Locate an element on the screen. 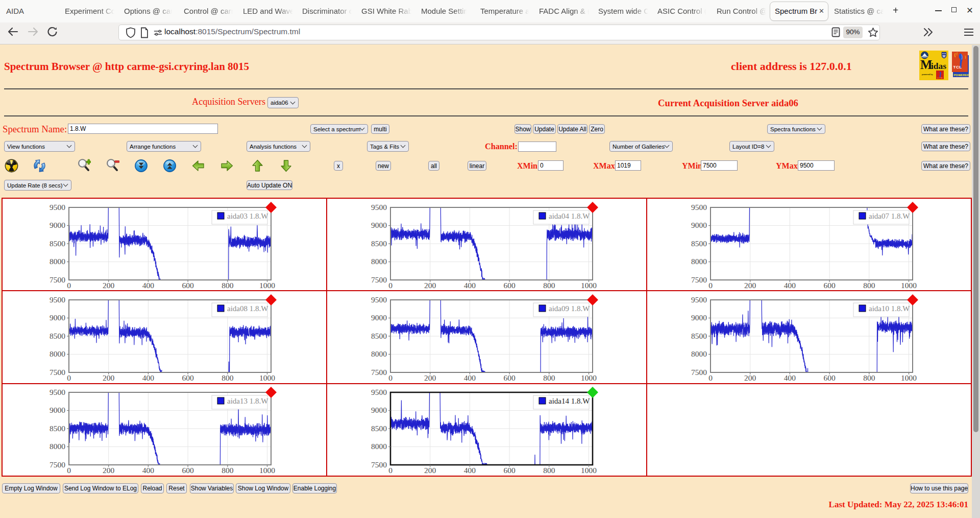 The image size is (980, 518). svg-text: aida03 1.8.W is located at coordinates (248, 216).